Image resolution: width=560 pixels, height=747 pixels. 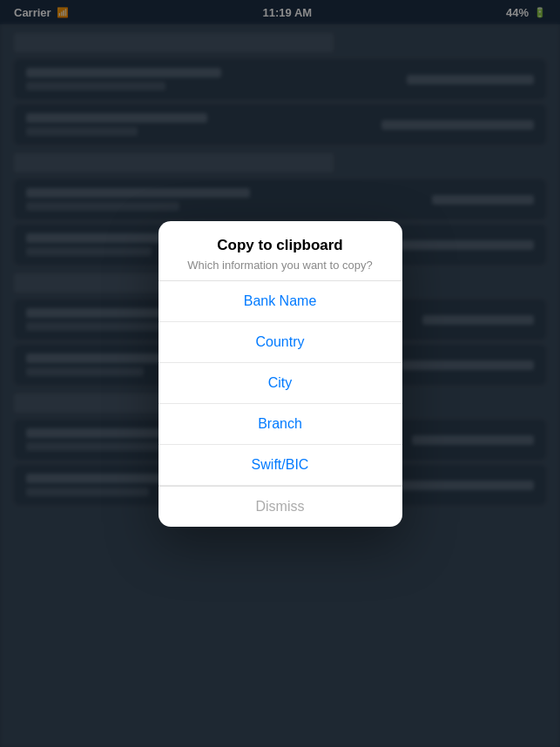 I want to click on modal-header: Copy to clipboard Which information you …, so click(x=280, y=251).